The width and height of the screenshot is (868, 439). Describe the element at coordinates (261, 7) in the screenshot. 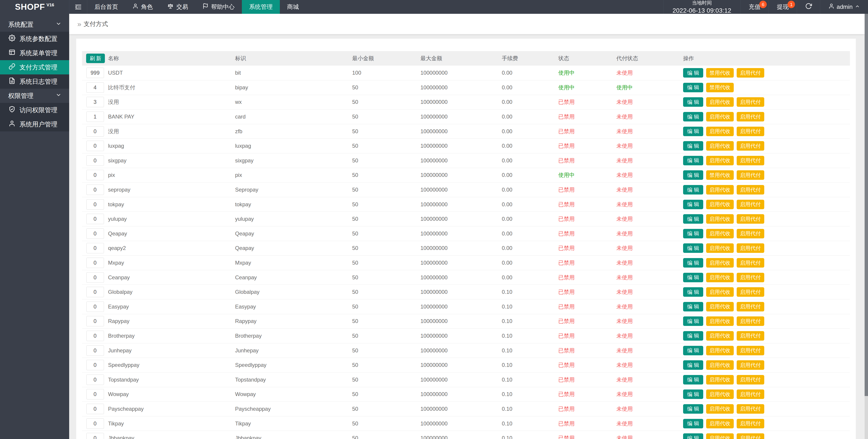

I see `menu-item-system: 系统管理` at that location.